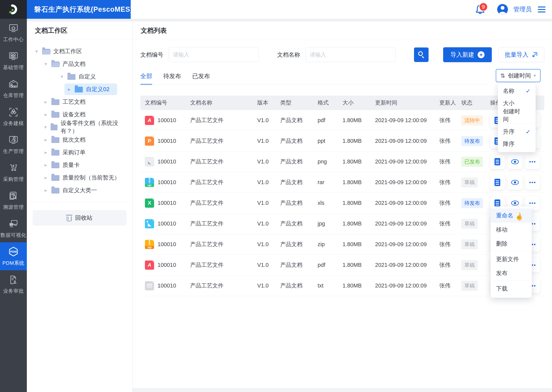  What do you see at coordinates (533, 162) in the screenshot?
I see `ellipsis-icon` at bounding box center [533, 162].